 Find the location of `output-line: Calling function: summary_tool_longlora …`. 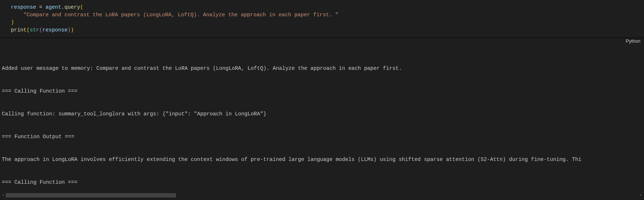

output-line: Calling function: summary_tool_longlora … is located at coordinates (323, 114).